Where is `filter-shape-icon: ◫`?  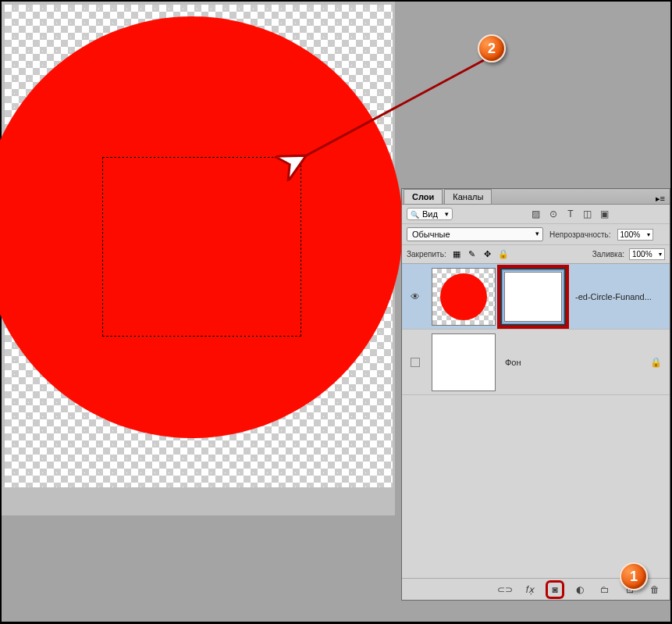 filter-shape-icon: ◫ is located at coordinates (588, 214).